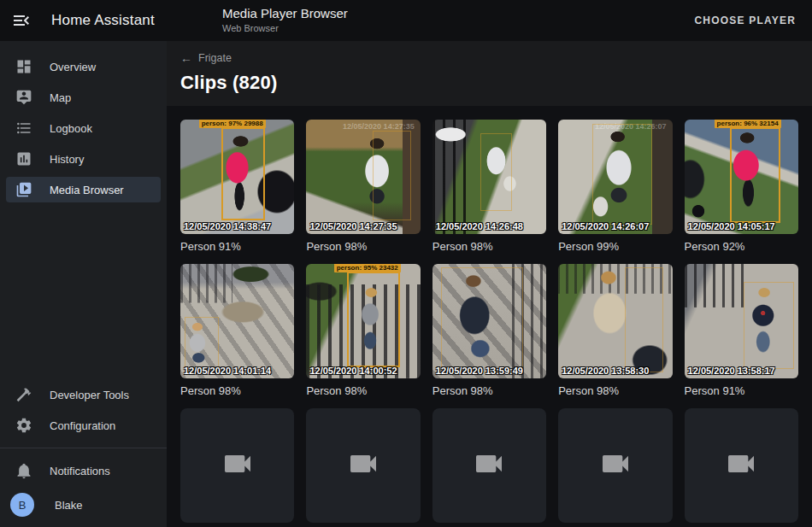  What do you see at coordinates (238, 186) in the screenshot?
I see `clip-tile: person: 97% 29988 12/05/2020 14:38:47 Pe…` at bounding box center [238, 186].